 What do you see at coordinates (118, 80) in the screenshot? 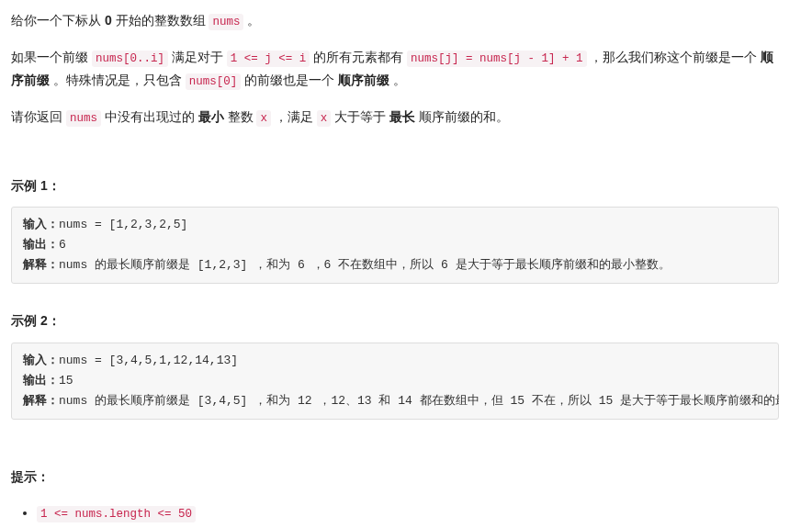
I see `text: 。特殊情况是，只包含` at bounding box center [118, 80].